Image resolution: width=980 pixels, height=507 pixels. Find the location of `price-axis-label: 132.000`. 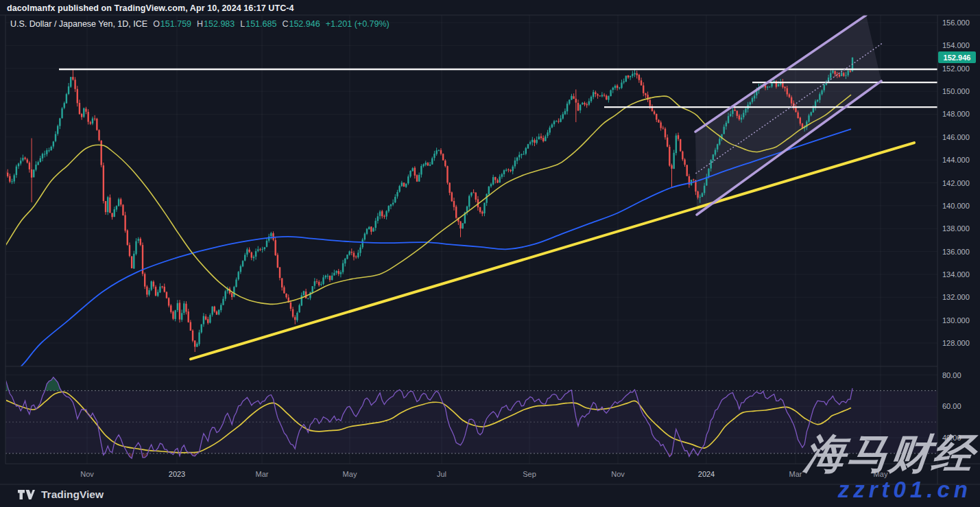

price-axis-label: 132.000 is located at coordinates (956, 297).